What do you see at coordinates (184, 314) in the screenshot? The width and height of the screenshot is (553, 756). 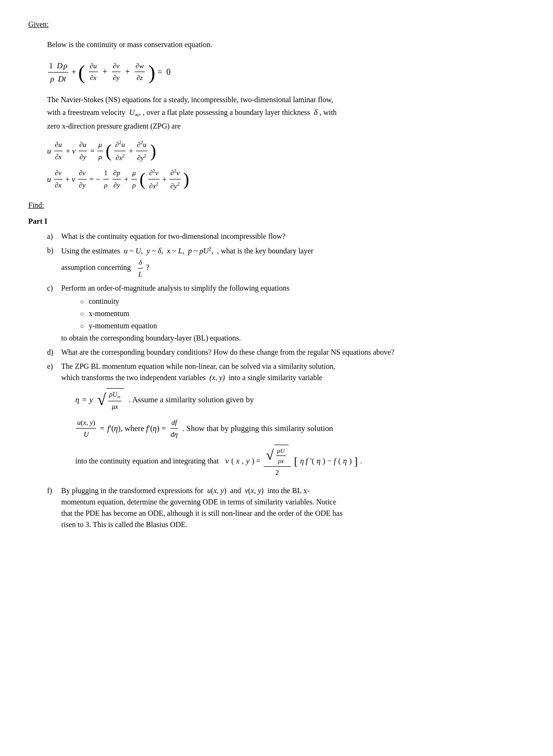 I see `sub-item-x-momentum: x-momentum` at bounding box center [184, 314].